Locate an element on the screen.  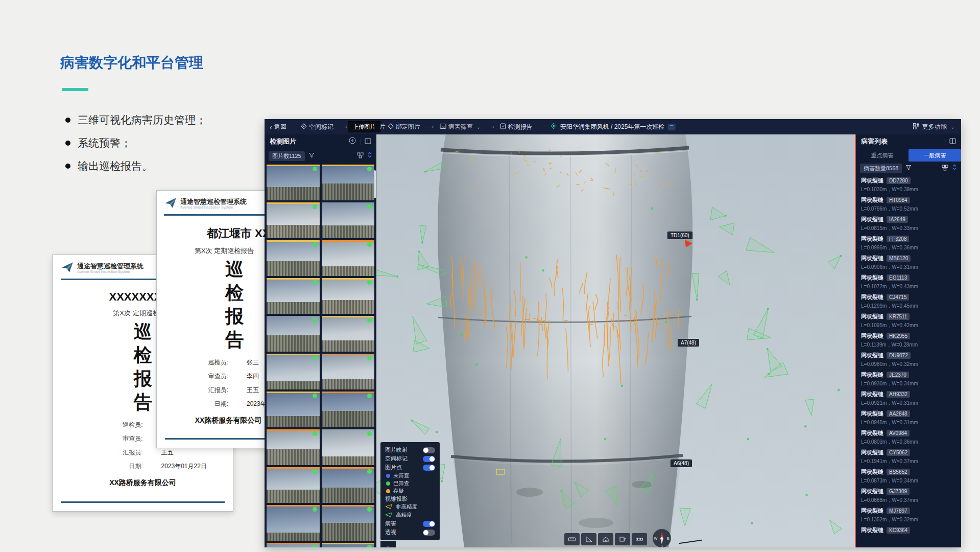
frustum-icon is located at coordinates (389, 515).